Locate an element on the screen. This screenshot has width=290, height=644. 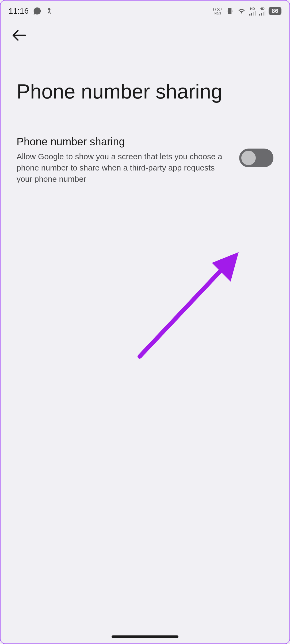
status-right: 0.37 KB/S HD HD 86 is located at coordinates (247, 11).